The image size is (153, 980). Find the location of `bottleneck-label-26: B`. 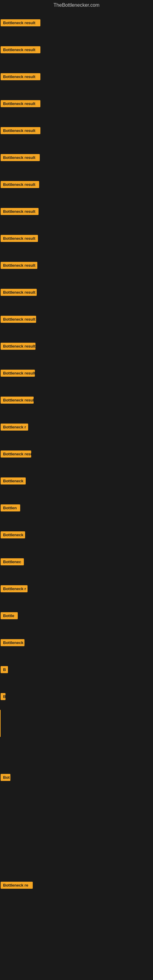

bottleneck-label-26: B is located at coordinates (3, 697).